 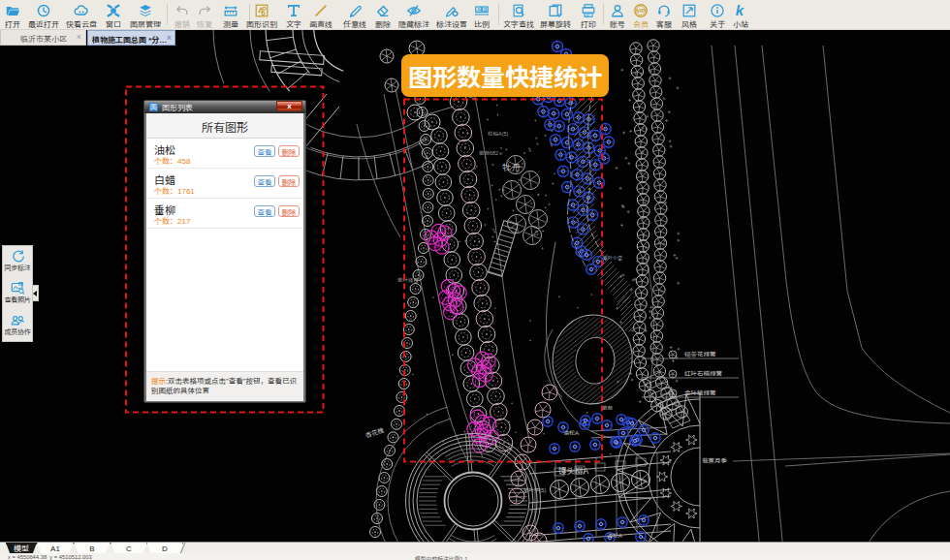 I want to click on svg-text: 牡丹, so click(x=512, y=167).